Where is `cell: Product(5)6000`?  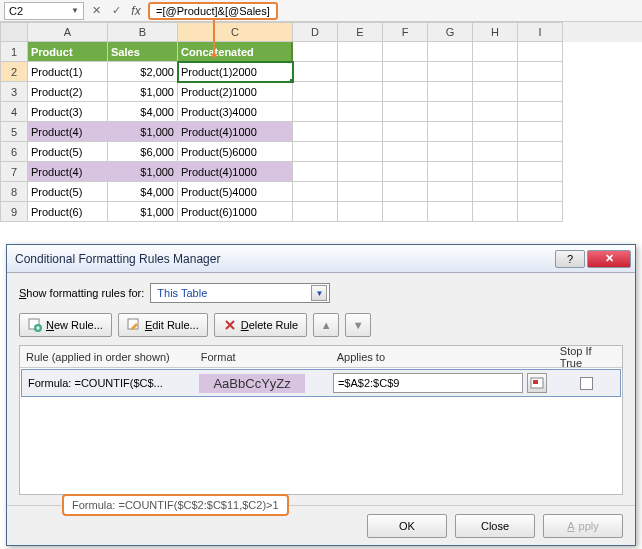 cell: Product(5)6000 is located at coordinates (236, 152).